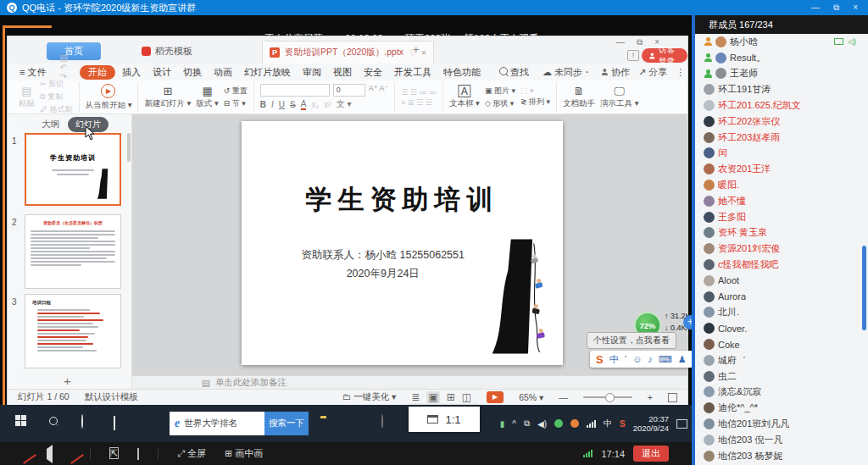 This screenshot has height=465, width=868. What do you see at coordinates (782, 423) in the screenshot?
I see `member-row-24: 地信201班刘凡凡` at bounding box center [782, 423].